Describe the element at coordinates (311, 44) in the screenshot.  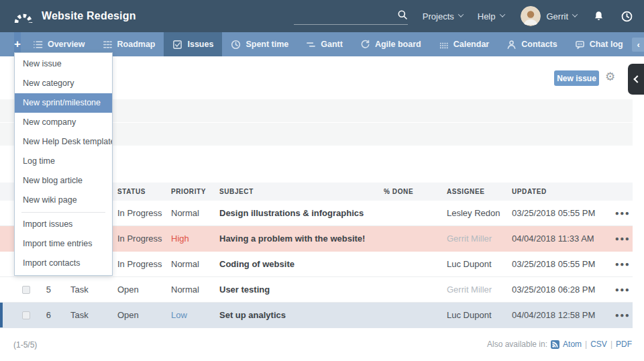
I see `gantt-icon` at that location.